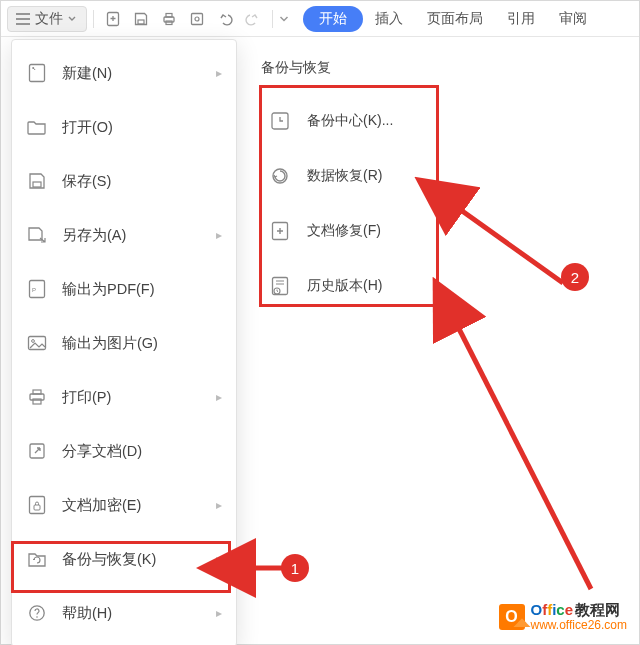 The width and height of the screenshot is (640, 645). I want to click on saveas-icon, so click(37, 235).